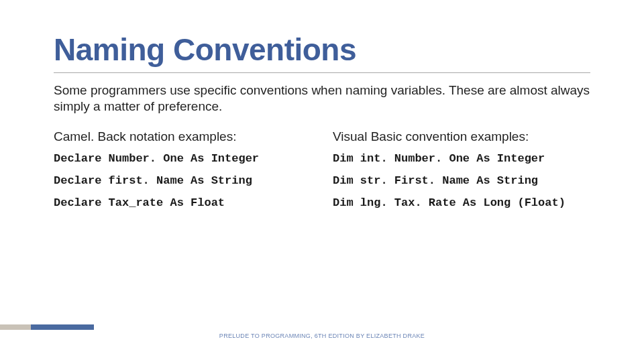 The image size is (644, 362). I want to click on code-example: Declare Number. One As Integer, so click(193, 158).